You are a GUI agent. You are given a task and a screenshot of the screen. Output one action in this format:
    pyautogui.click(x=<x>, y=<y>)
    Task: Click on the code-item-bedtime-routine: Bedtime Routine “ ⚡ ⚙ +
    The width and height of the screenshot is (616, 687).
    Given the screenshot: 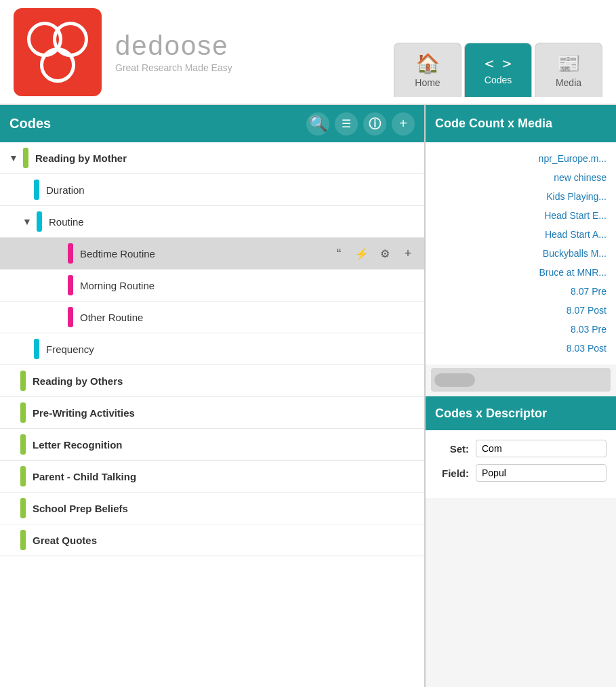 What is the action you would take?
    pyautogui.click(x=212, y=253)
    